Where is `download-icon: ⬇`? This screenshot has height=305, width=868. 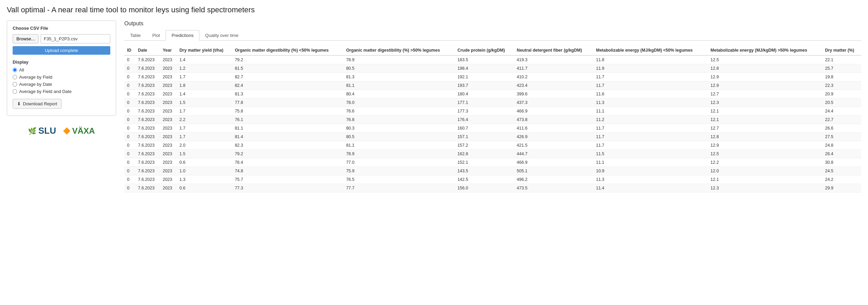
download-icon: ⬇ is located at coordinates (19, 104).